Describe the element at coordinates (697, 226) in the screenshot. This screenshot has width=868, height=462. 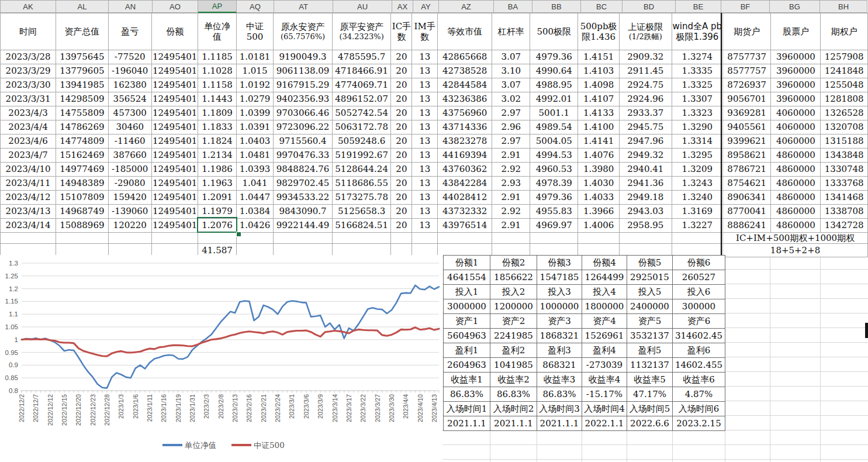
I see `data-cell: 1.3227` at that location.